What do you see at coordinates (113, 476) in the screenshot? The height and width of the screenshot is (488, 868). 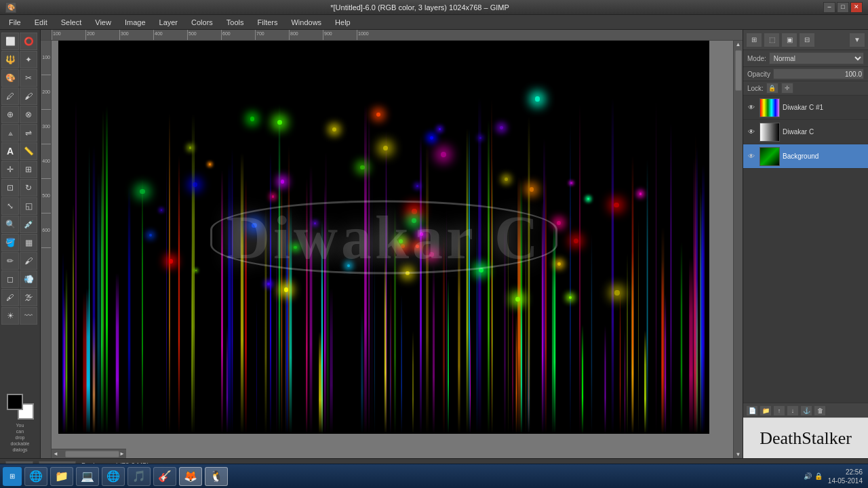 I see `taskbar-browser: 🌐` at bounding box center [113, 476].